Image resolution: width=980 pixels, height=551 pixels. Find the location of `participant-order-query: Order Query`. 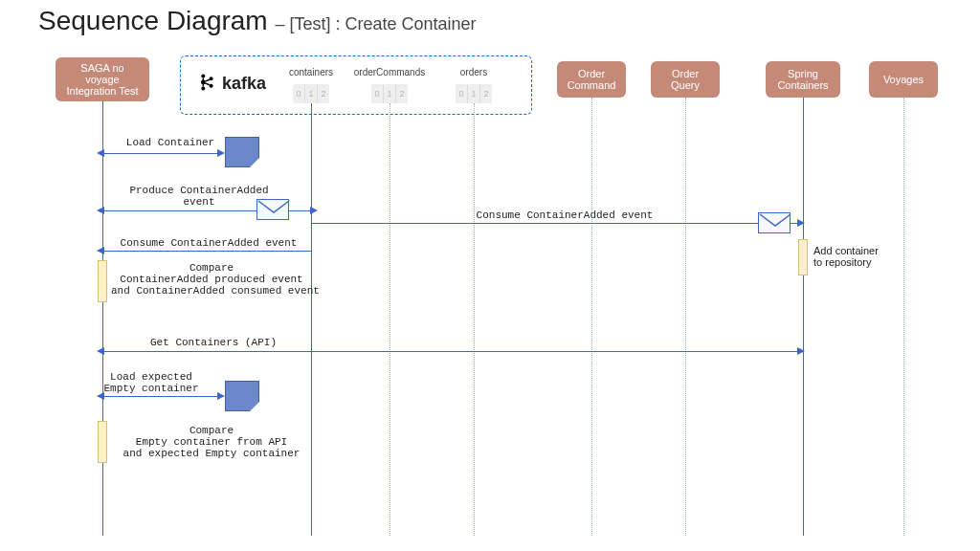

participant-order-query: Order Query is located at coordinates (685, 79).